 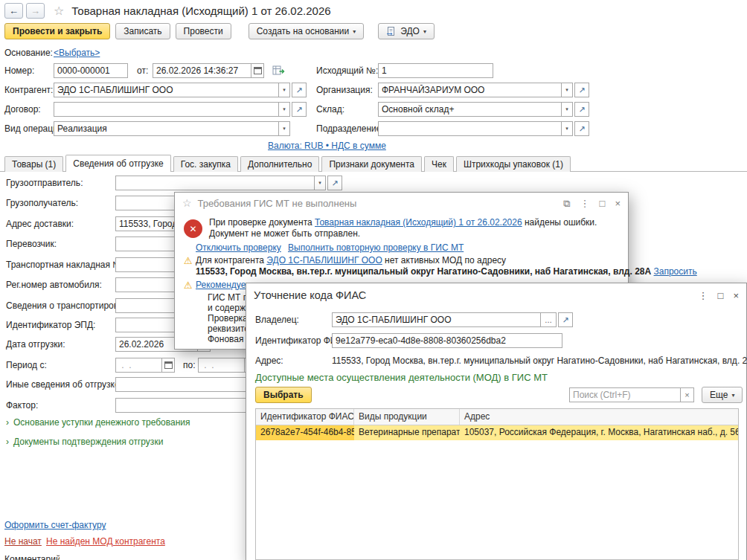 I want to click on counterparty-open-icon: ↗, so click(x=299, y=90).